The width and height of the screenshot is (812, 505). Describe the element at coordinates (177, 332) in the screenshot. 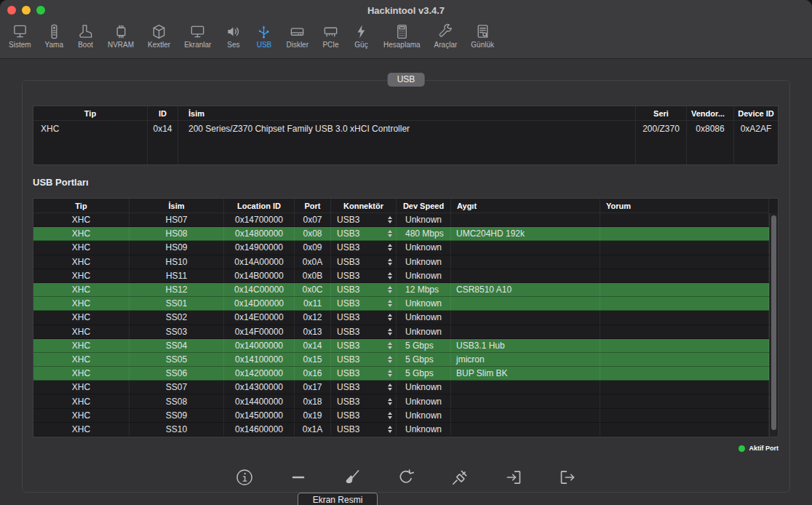

I see `port-cell-name: SS03` at that location.